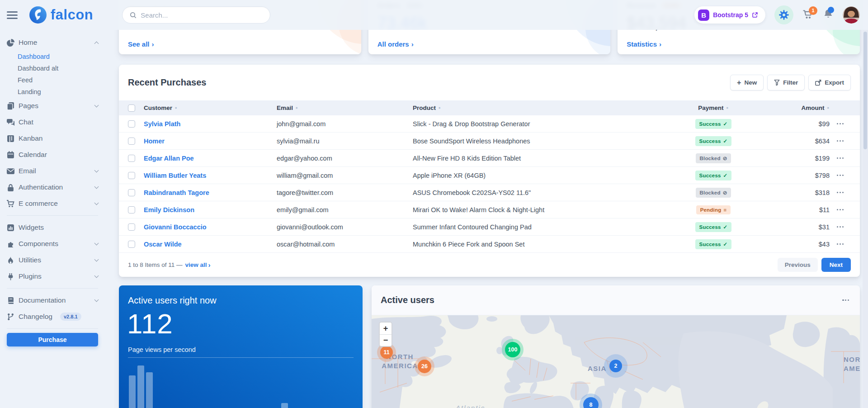 This screenshot has height=408, width=868. Describe the element at coordinates (52, 300) in the screenshot. I see `sidebar-item-documentation: Documentation` at that location.